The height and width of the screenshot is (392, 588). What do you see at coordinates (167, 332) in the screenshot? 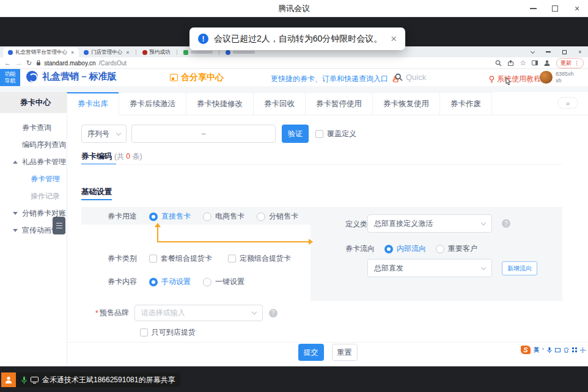
I see `store-only-checkbox: 只可到店提货` at bounding box center [167, 332].